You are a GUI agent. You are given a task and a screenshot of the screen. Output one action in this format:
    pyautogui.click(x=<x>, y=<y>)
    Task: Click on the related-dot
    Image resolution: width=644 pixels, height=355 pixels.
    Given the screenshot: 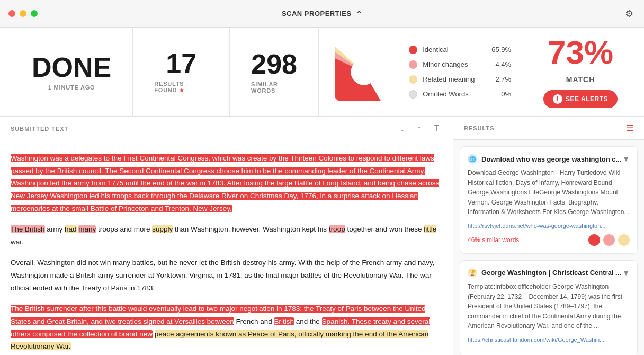 What is the action you would take?
    pyautogui.click(x=413, y=79)
    